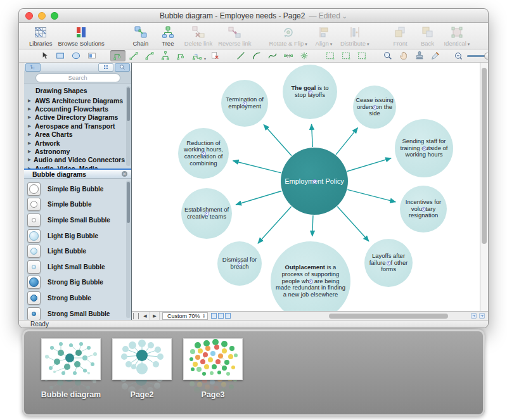 This screenshot has width=507, height=420. I want to click on tool-menu-arrow-icon: ▾, so click(205, 58).